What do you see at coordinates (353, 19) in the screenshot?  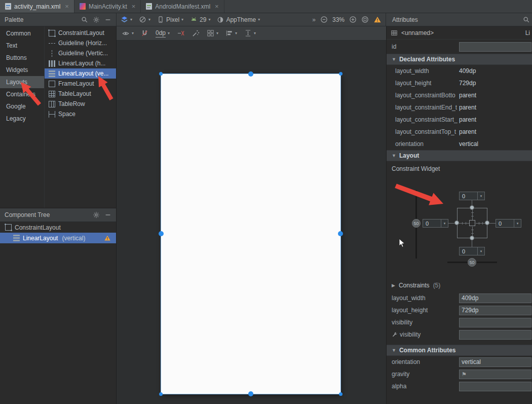 I see `zoom-in-icon` at bounding box center [353, 19].